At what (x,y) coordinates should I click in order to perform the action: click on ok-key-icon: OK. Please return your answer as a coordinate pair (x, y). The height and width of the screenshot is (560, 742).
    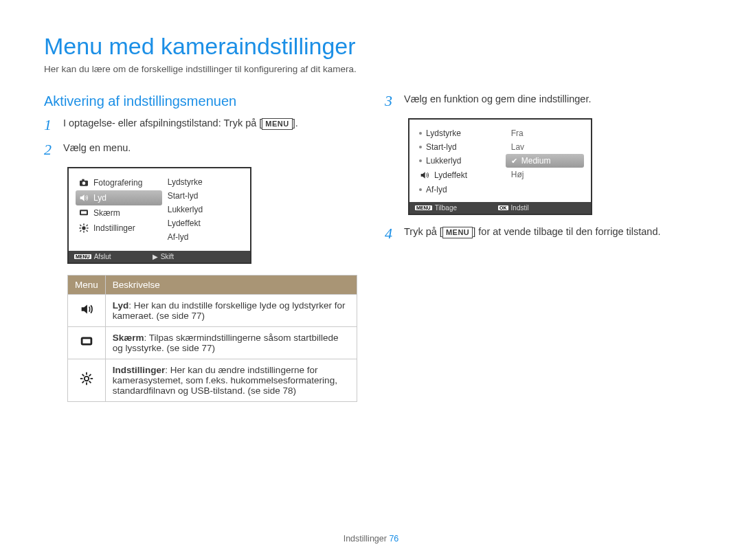
    Looking at the image, I should click on (503, 208).